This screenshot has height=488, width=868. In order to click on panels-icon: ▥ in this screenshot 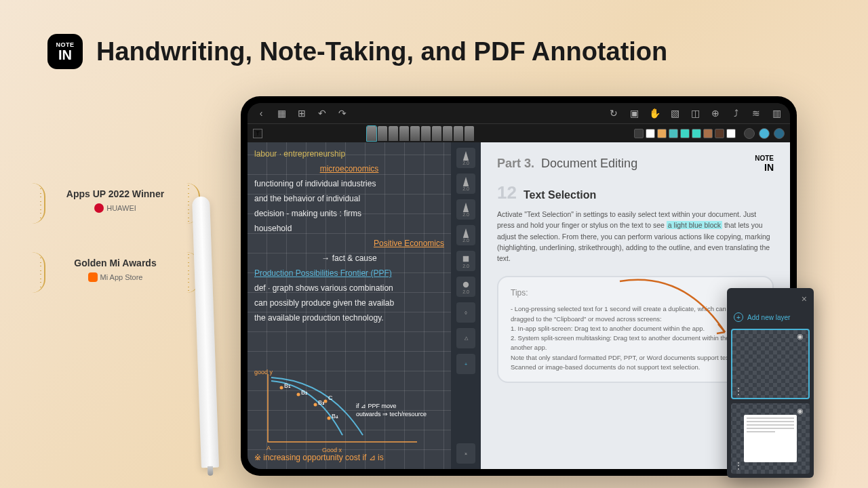, I will do `click(776, 113)`.